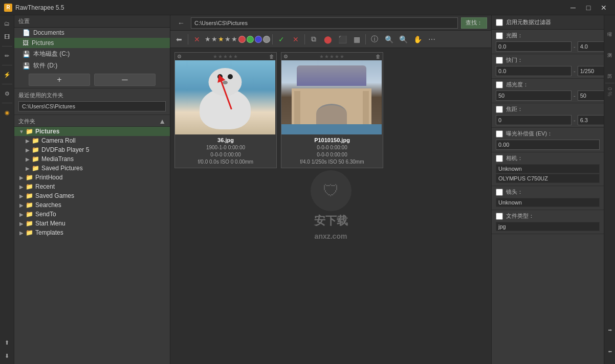 This screenshot has height=364, width=615. What do you see at coordinates (92, 54) in the screenshot?
I see `drive-c: 💾 本地磁盘 (C:)` at bounding box center [92, 54].